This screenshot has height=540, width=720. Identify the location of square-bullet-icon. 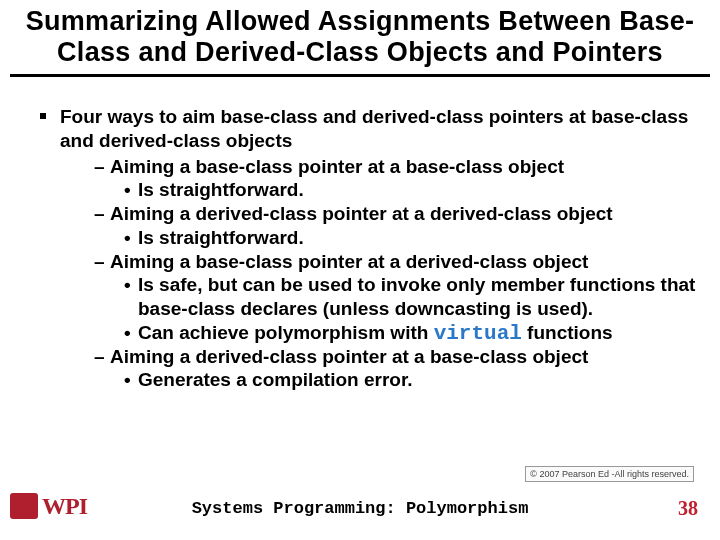
(43, 116).